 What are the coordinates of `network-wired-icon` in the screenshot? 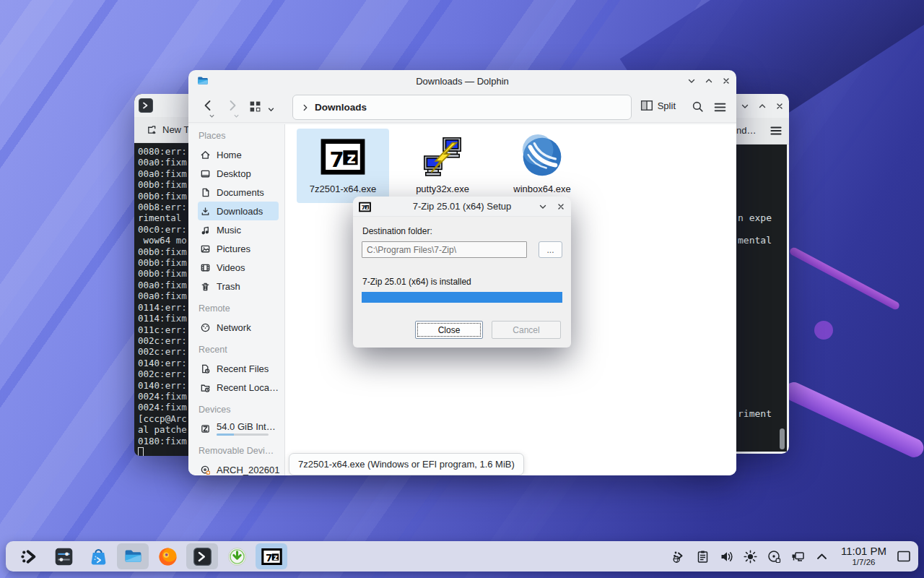 It's located at (798, 556).